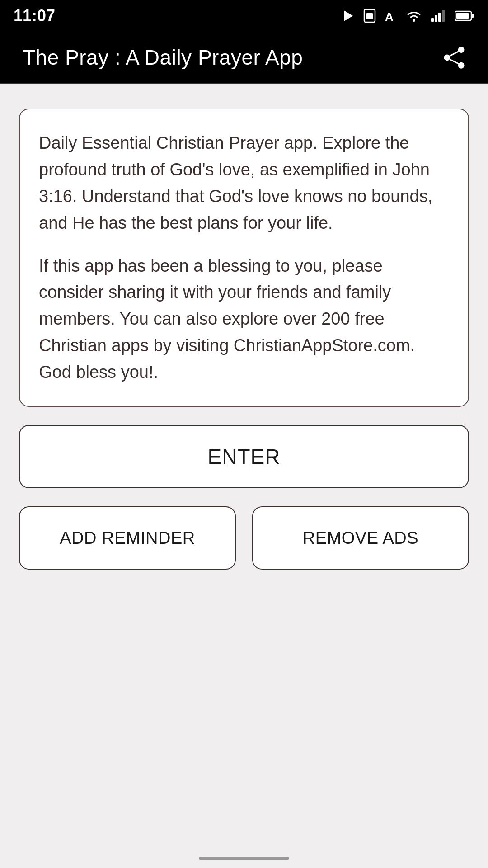  I want to click on status-bar: 11:07 A, so click(244, 16).